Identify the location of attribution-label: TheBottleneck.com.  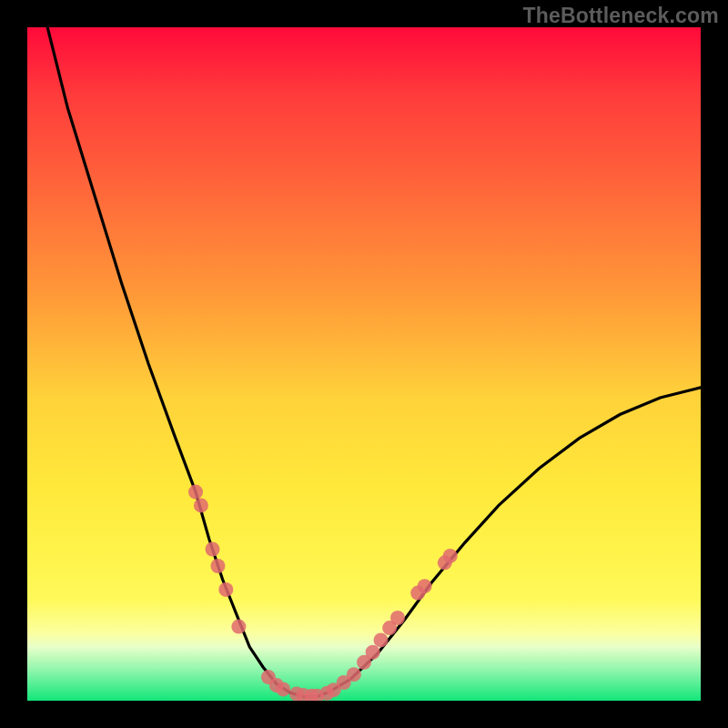
(621, 16).